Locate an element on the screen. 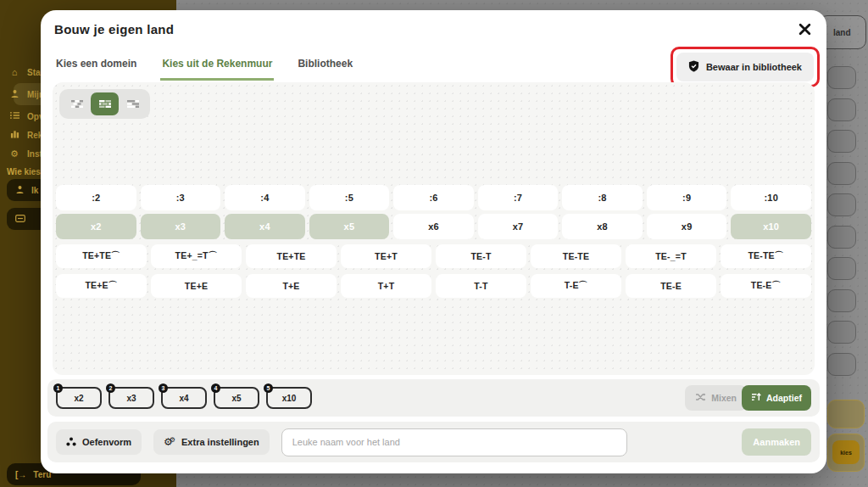  sum-option: T+E is located at coordinates (292, 286).